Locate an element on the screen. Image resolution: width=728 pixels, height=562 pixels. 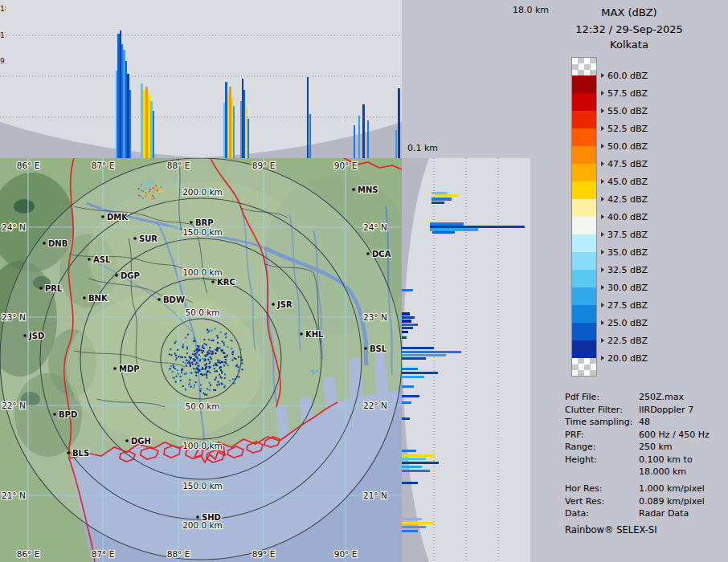
scale-checker-box is located at coordinates (584, 67).